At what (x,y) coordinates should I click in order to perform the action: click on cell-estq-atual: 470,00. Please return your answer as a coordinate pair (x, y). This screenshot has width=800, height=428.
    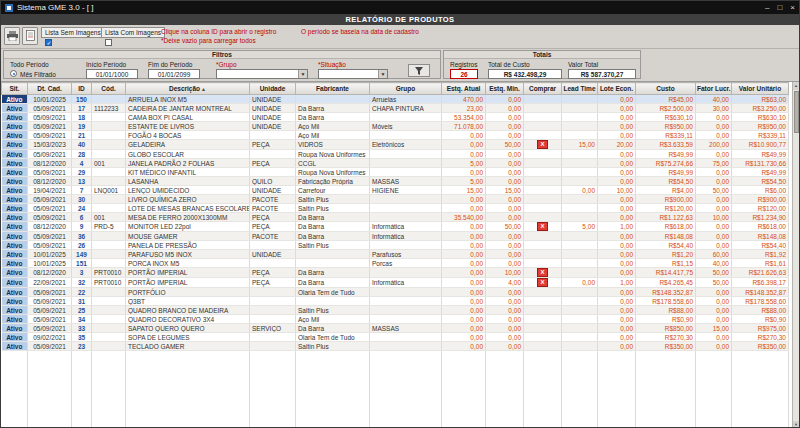
    Looking at the image, I should click on (464, 100).